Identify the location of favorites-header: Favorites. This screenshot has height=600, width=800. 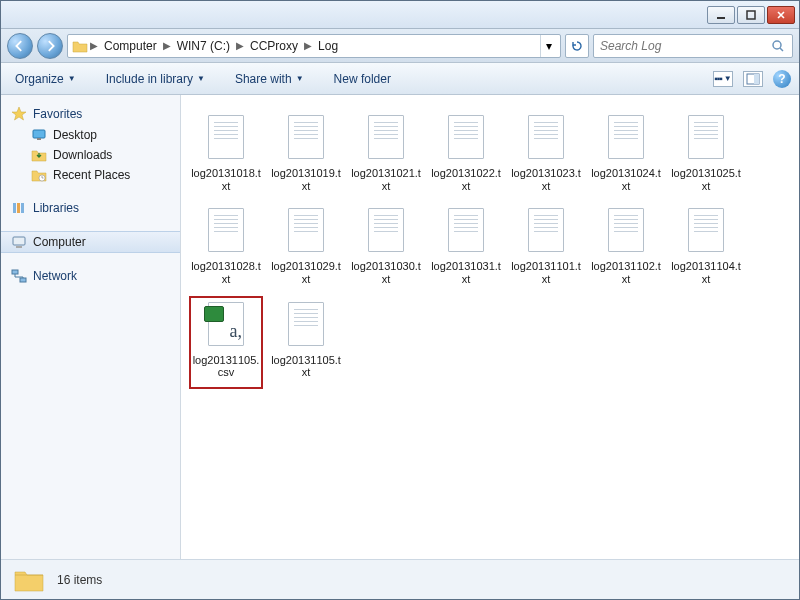
(90, 114).